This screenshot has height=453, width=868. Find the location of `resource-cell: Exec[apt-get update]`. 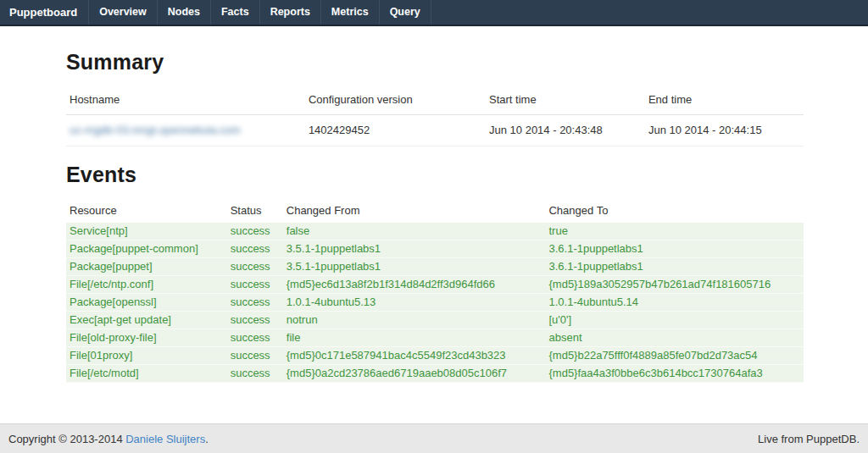

resource-cell: Exec[apt-get update] is located at coordinates (147, 320).